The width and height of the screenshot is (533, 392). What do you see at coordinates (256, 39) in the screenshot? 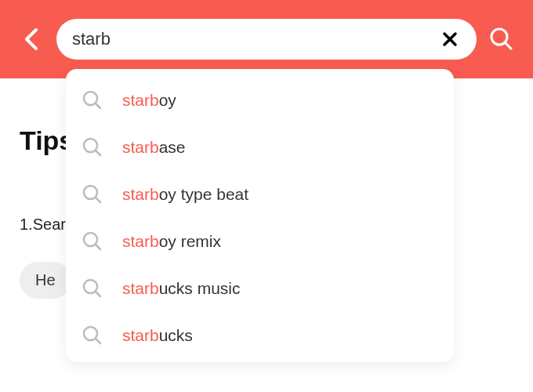
I see `search-input` at bounding box center [256, 39].